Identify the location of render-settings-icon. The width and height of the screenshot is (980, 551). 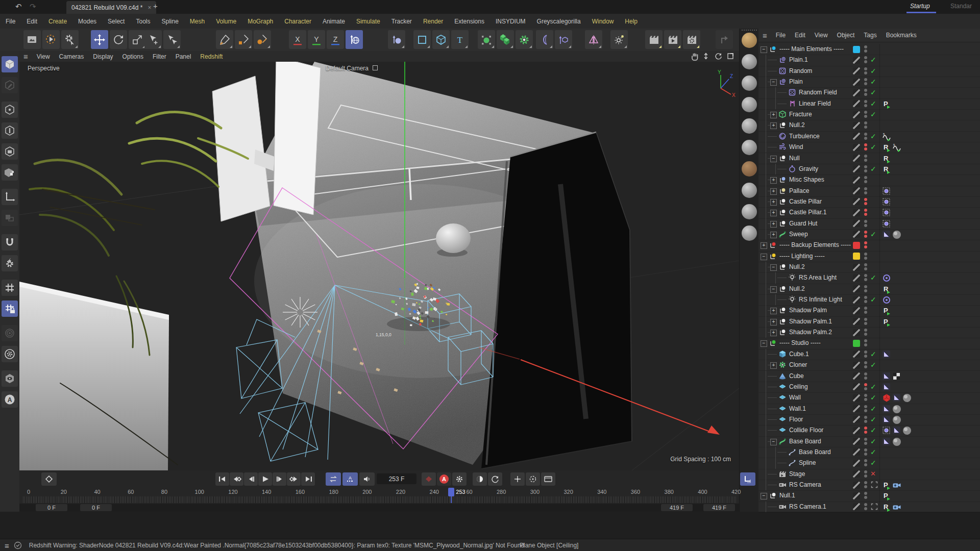
(70, 40).